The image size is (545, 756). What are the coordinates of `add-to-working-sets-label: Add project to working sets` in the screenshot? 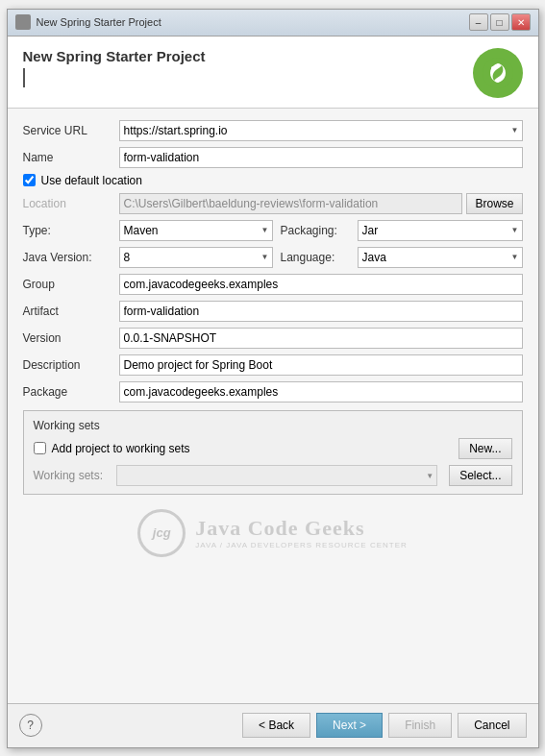 It's located at (111, 449).